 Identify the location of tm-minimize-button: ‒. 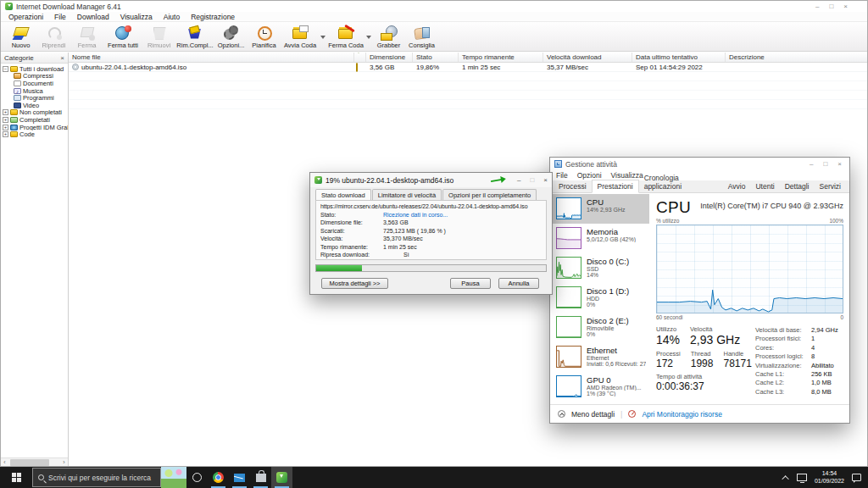
(811, 164).